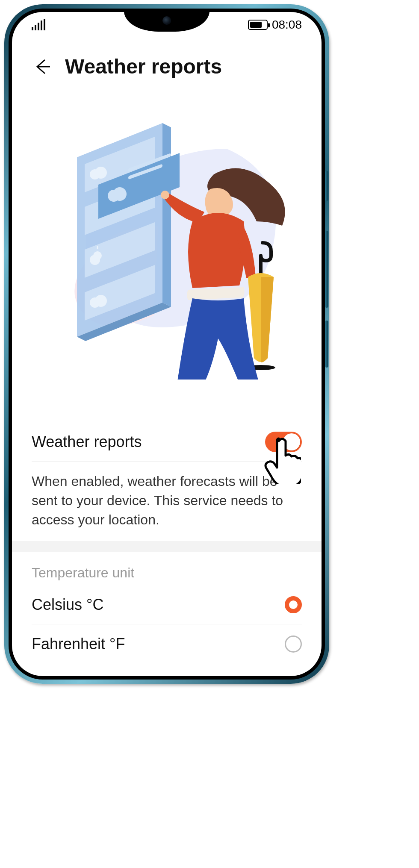 This screenshot has height=868, width=419. What do you see at coordinates (38, 25) in the screenshot?
I see `signal-icon` at bounding box center [38, 25].